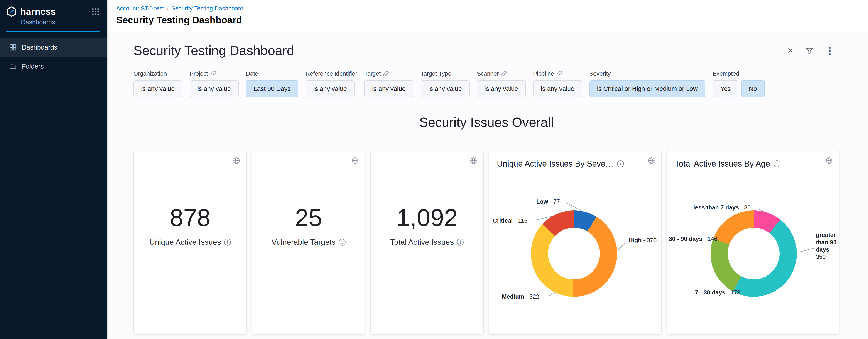 The height and width of the screenshot is (339, 868). I want to click on chart-title-row: Total Active Issues By Age, so click(753, 160).